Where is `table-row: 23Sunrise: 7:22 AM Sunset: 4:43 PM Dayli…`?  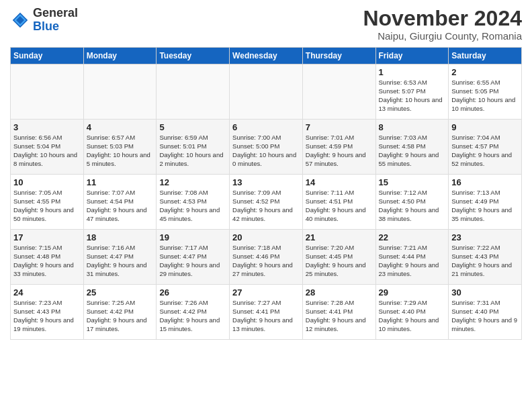
table-row: 23Sunrise: 7:22 AM Sunset: 4:43 PM Dayli… is located at coordinates (485, 257).